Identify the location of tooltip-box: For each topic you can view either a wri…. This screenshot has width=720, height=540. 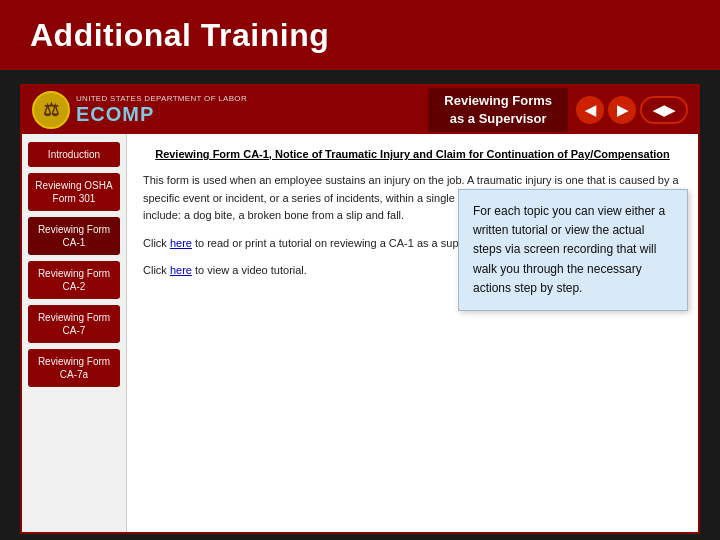
(573, 250).